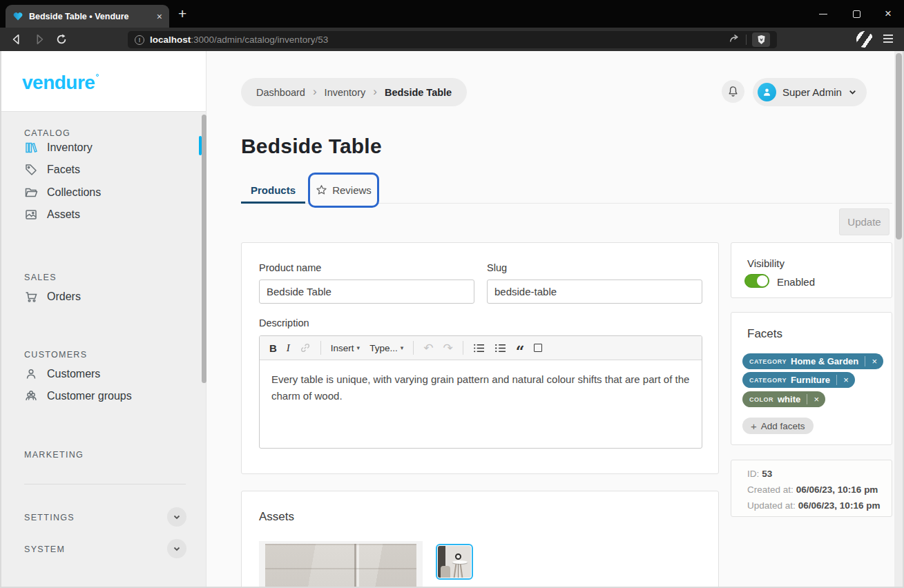  I want to click on entity-meta-card: ID:53 Created at:06/06/23, 10:16 pm Upda…, so click(811, 489).